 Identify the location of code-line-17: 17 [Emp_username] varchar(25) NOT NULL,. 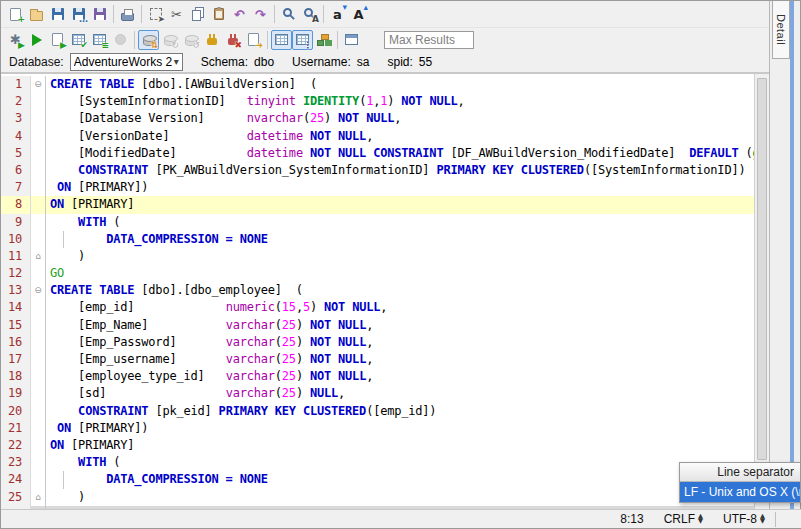
(378, 360).